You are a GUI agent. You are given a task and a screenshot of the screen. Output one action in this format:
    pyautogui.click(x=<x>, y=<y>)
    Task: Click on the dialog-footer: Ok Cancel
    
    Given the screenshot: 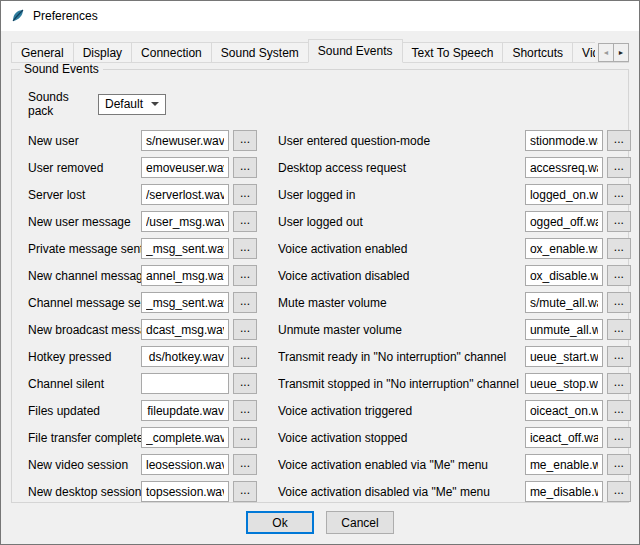 What is the action you would take?
    pyautogui.click(x=320, y=522)
    